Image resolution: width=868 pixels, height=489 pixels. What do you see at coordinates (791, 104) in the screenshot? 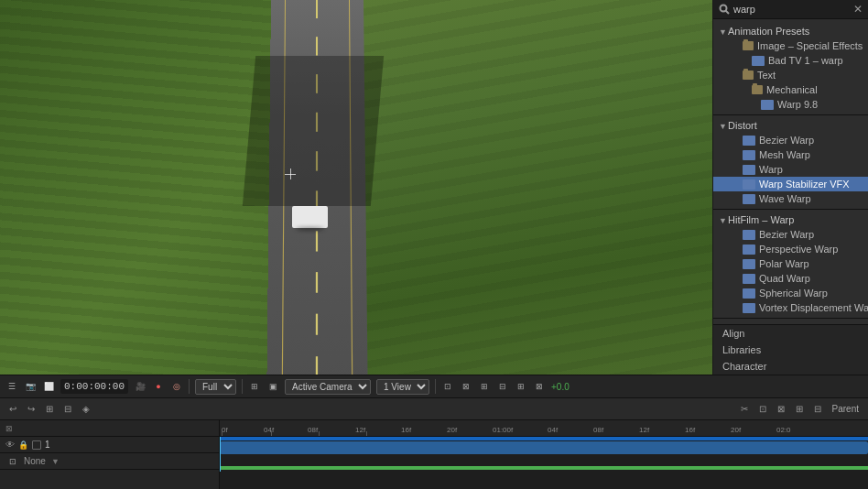
I see `tree-item-warp-98: Warp 9.8` at bounding box center [791, 104].